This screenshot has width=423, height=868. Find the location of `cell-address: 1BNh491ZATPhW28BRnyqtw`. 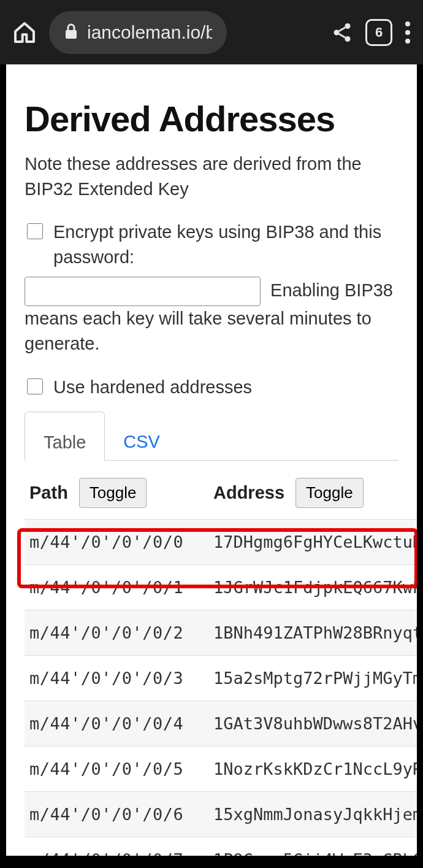

cell-address: 1BNh491ZATPhW28BRnyqtw is located at coordinates (315, 633).